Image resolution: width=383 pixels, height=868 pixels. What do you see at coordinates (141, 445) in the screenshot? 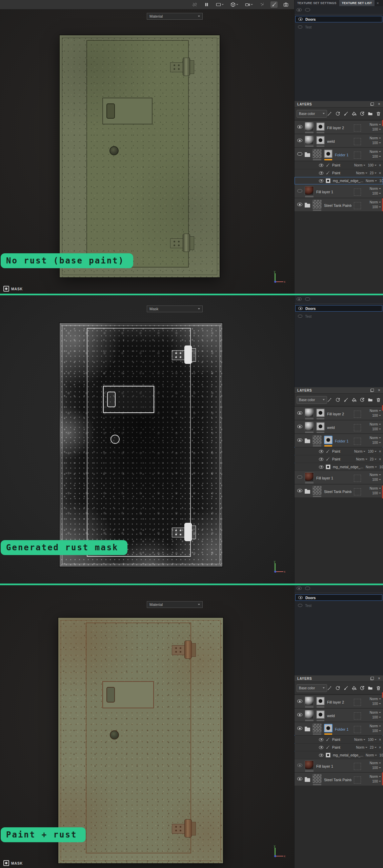
I see `door-3d-model-mask` at bounding box center [141, 445].